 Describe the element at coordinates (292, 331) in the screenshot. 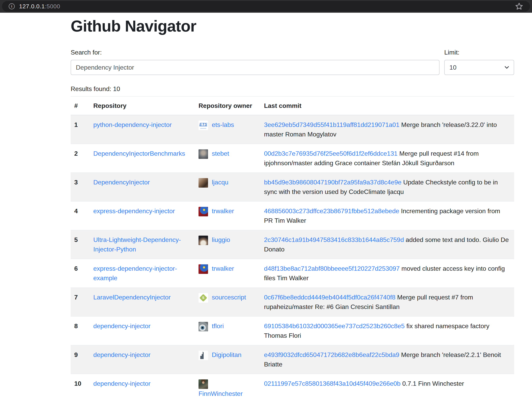

I see `table-row: 8 dependency-injector tflori 69105384b61…` at that location.